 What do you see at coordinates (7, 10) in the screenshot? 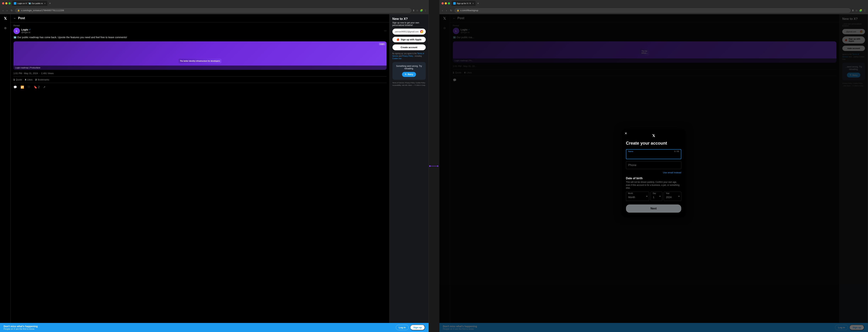
I see `forward-btn-left: ›` at bounding box center [7, 10].